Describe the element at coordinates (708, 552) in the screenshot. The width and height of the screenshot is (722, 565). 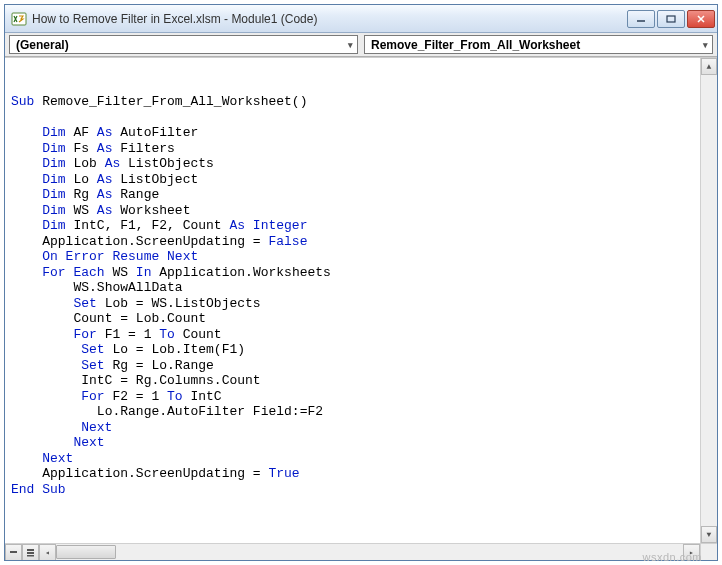
I see `scrollbar-corner` at that location.